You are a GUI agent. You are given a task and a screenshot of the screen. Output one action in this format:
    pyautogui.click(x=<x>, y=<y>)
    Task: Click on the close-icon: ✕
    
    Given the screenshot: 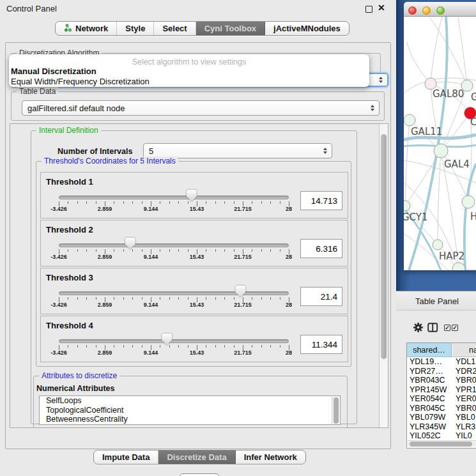 What is the action you would take?
    pyautogui.click(x=381, y=8)
    